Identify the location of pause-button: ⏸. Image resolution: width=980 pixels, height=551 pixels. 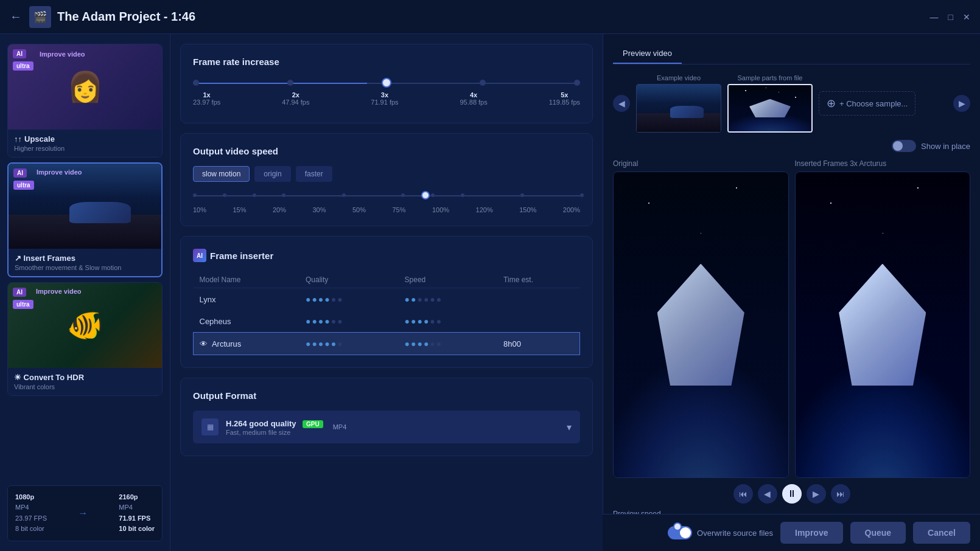
(792, 494).